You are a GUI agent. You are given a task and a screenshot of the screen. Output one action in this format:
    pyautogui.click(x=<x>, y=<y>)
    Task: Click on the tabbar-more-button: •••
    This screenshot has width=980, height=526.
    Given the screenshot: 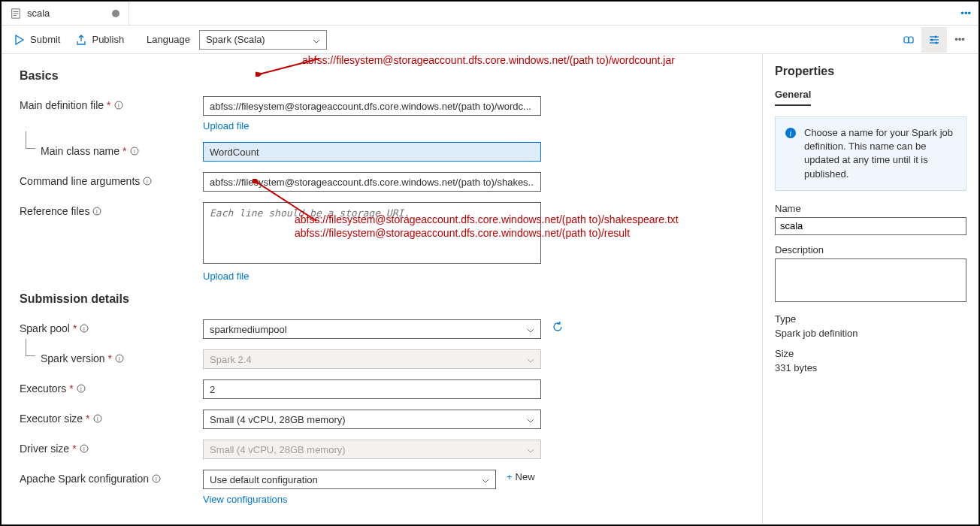 What is the action you would take?
    pyautogui.click(x=966, y=14)
    